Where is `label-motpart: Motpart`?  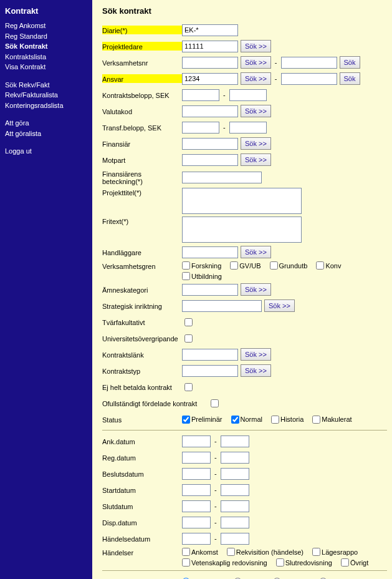 label-motpart: Motpart is located at coordinates (142, 160).